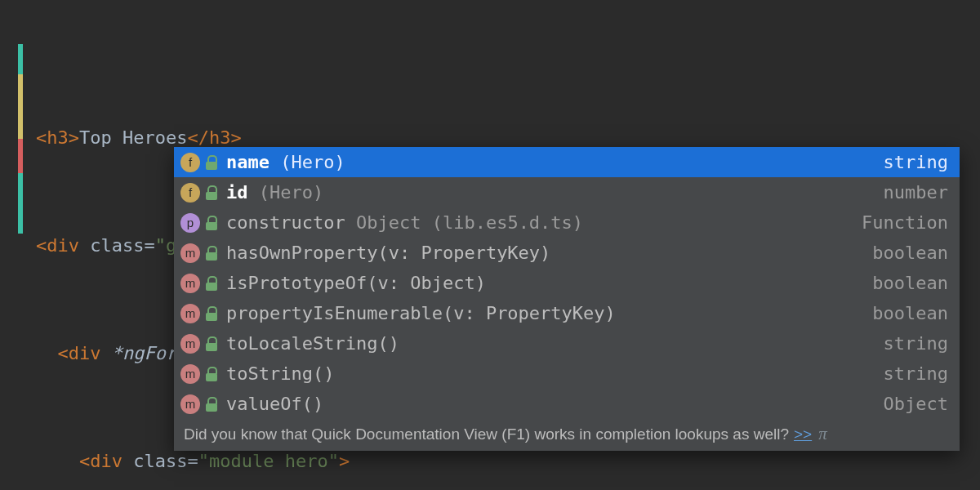 The height and width of the screenshot is (490, 980). Describe the element at coordinates (916, 193) in the screenshot. I see `completion-return-type: number` at that location.